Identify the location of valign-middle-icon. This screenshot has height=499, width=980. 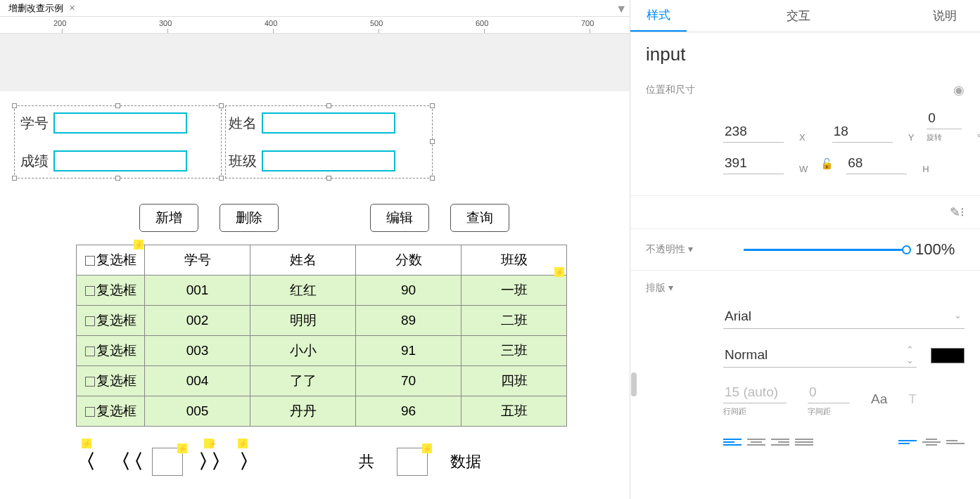
(931, 442).